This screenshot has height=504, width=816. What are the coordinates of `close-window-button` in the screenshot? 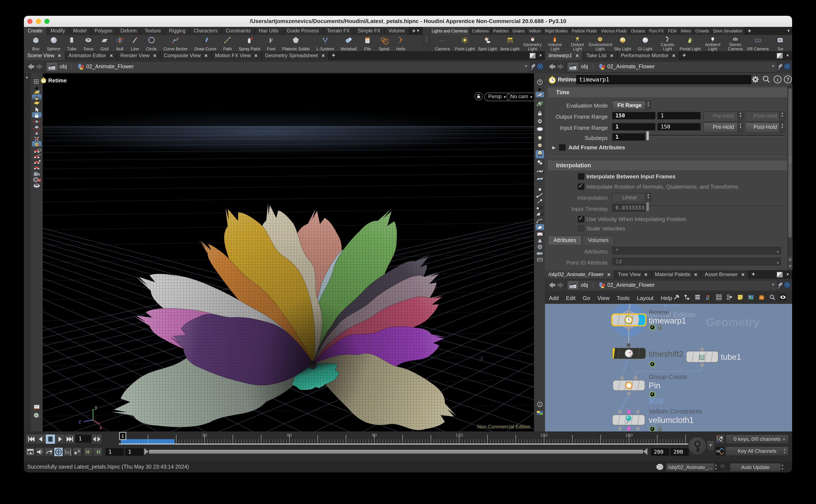 It's located at (30, 21).